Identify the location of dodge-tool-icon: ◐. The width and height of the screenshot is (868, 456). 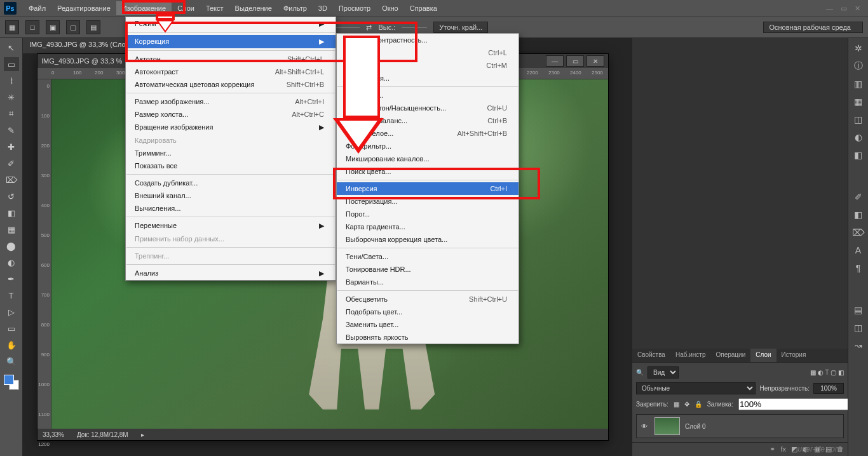
(11, 262).